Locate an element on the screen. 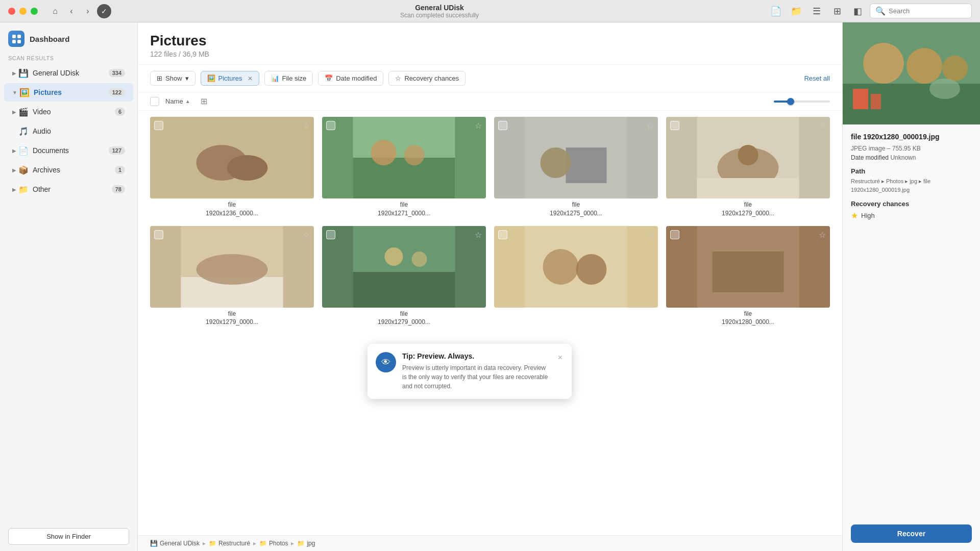 This screenshot has width=980, height=551. preview-image is located at coordinates (912, 73).